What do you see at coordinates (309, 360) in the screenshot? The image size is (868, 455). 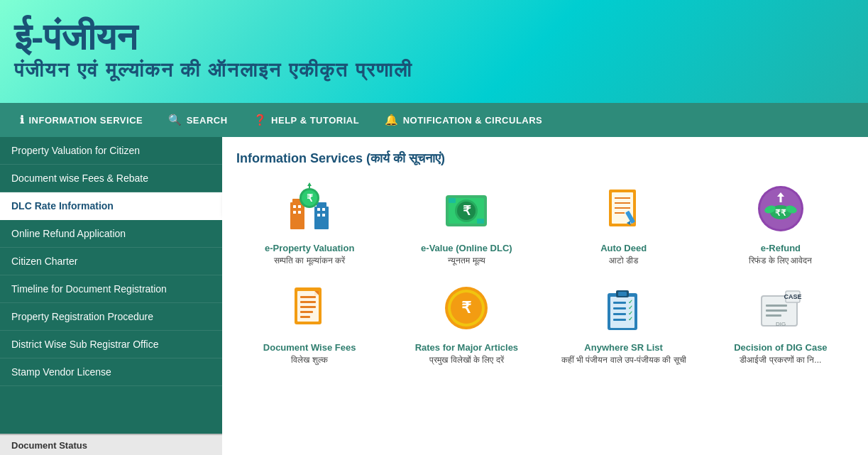 I see `document-fees-label-hi: विलेख शुल्क` at bounding box center [309, 360].